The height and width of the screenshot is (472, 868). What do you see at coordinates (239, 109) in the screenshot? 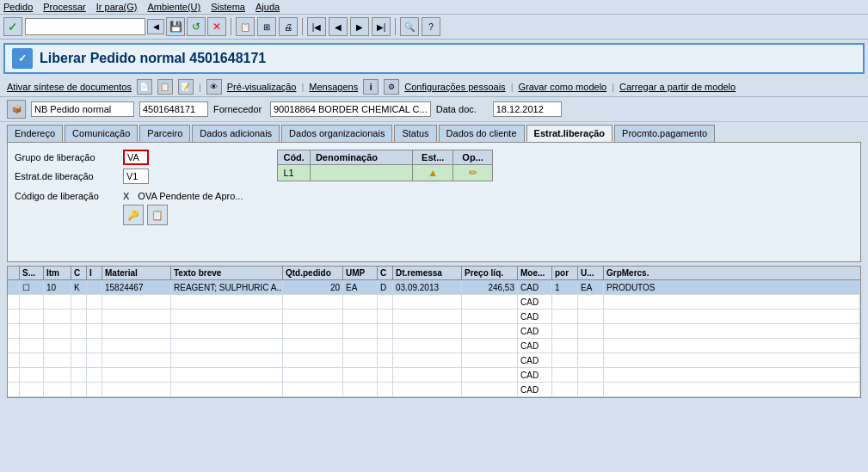
I see `supplier-label: Fornecedor` at bounding box center [239, 109].